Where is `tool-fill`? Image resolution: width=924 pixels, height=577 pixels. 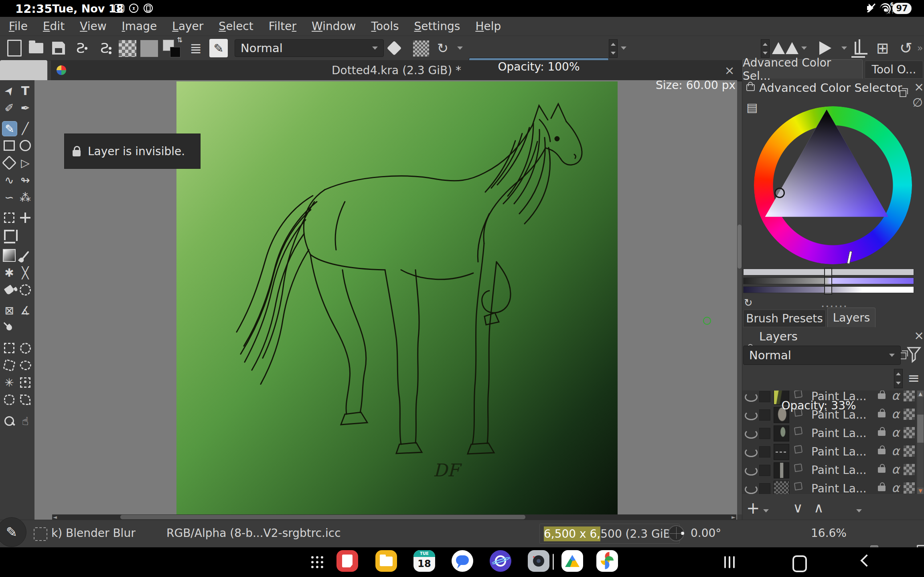 tool-fill is located at coordinates (9, 290).